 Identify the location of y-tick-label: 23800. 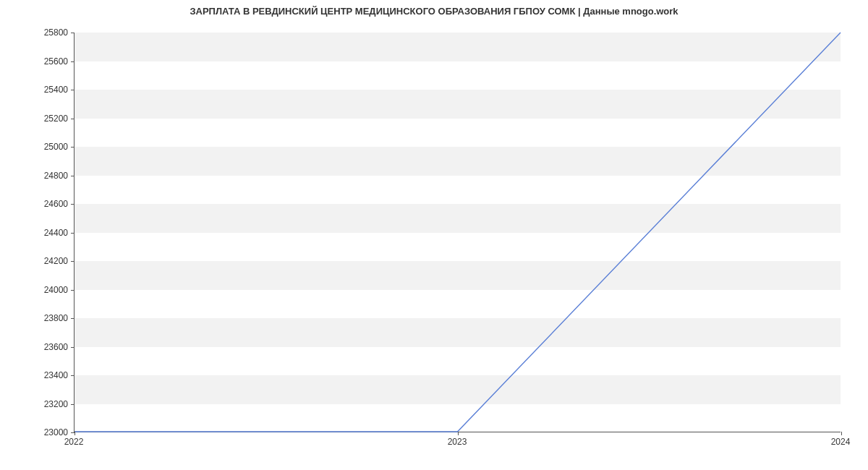
(39, 318).